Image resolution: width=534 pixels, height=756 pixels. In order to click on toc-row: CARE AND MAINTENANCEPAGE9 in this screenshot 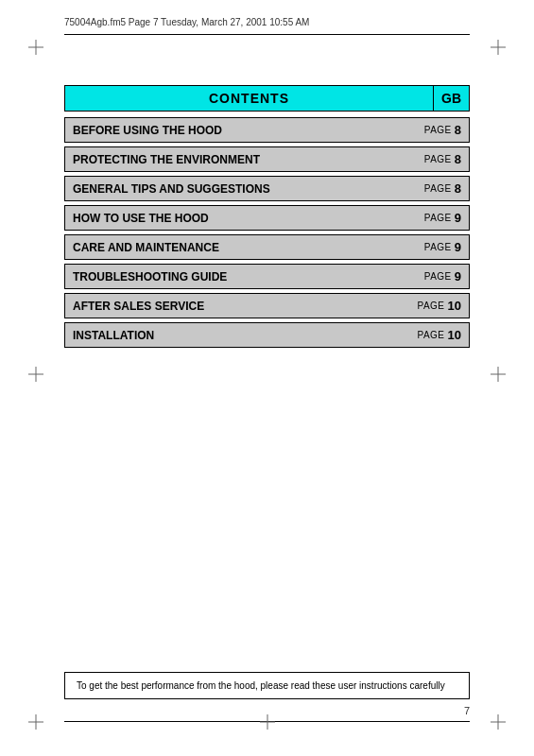, I will do `click(267, 248)`.